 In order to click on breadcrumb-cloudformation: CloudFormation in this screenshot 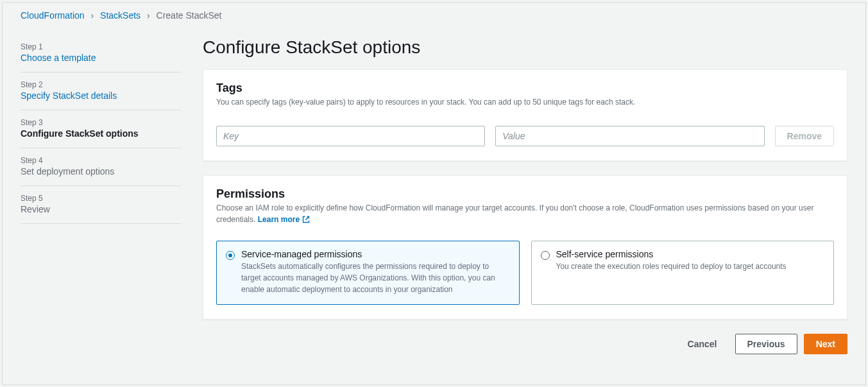, I will do `click(53, 15)`.